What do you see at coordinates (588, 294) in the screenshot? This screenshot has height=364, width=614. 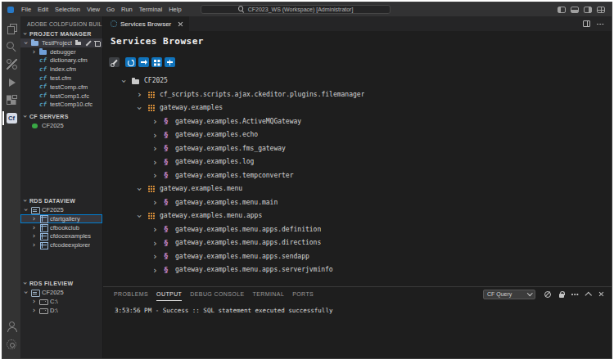 I see `chevron-up-icon` at bounding box center [588, 294].